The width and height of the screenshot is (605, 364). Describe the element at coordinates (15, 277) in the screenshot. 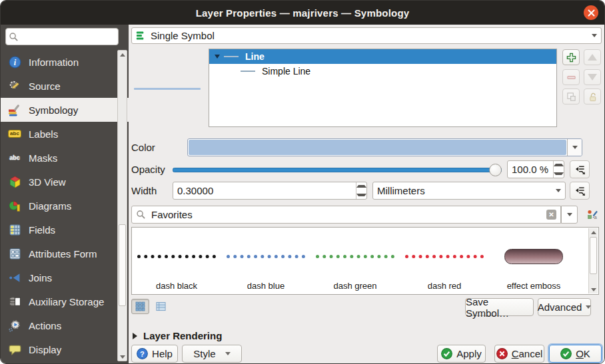

I see `joins-icon` at that location.